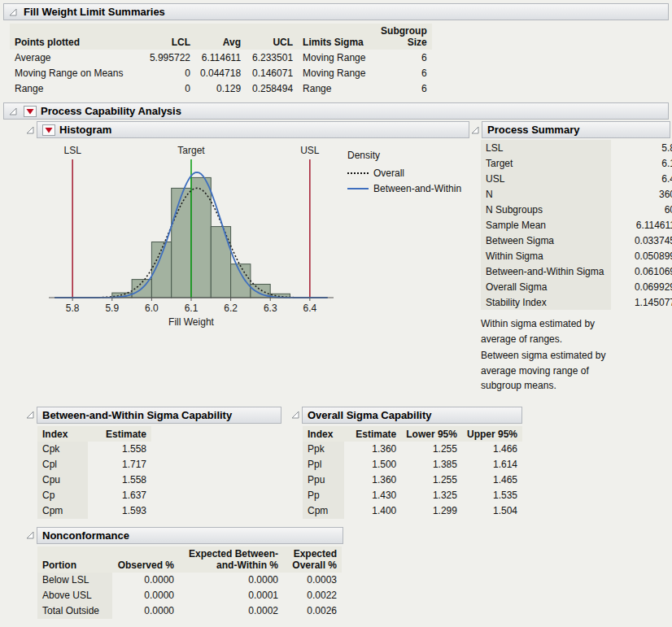 This screenshot has height=627, width=672. What do you see at coordinates (159, 415) in the screenshot?
I see `bw-capability-header-bar: Between-and-Within Sigma Capability` at bounding box center [159, 415].